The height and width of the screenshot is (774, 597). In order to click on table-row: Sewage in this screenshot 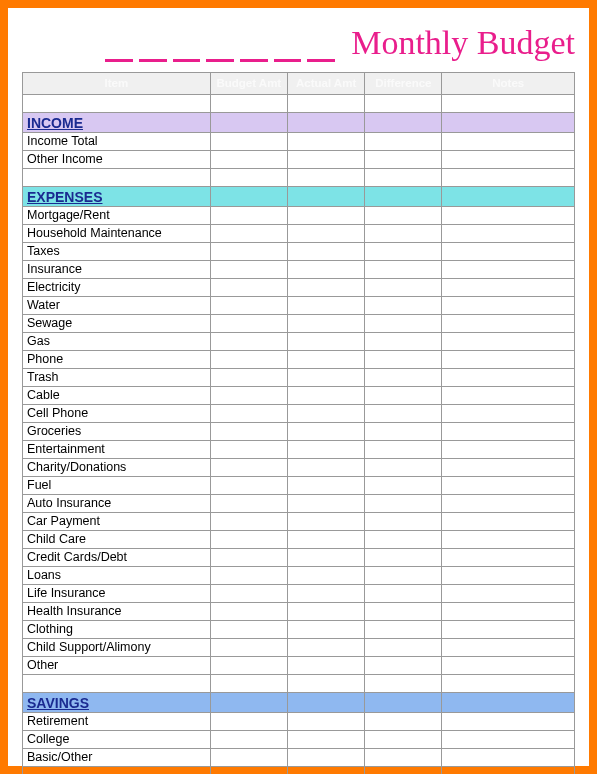, I will do `click(299, 324)`.